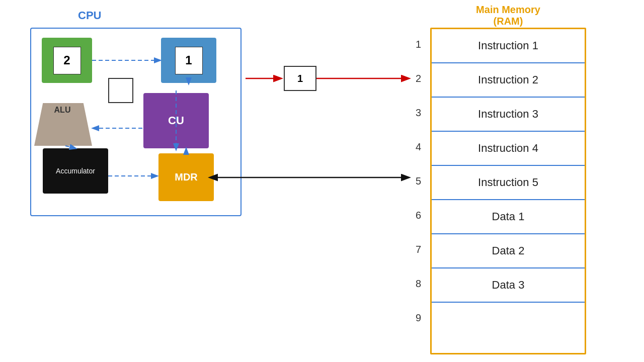  What do you see at coordinates (419, 44) in the screenshot?
I see `memory-row-number: 1` at bounding box center [419, 44].